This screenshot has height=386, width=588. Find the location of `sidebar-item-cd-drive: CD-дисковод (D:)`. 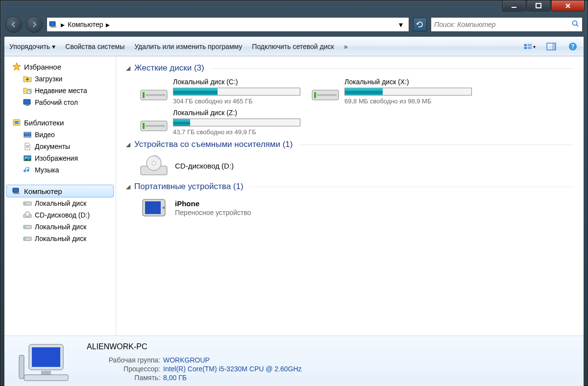

sidebar-item-cd-drive: CD-дисковод (D:) is located at coordinates (60, 215).